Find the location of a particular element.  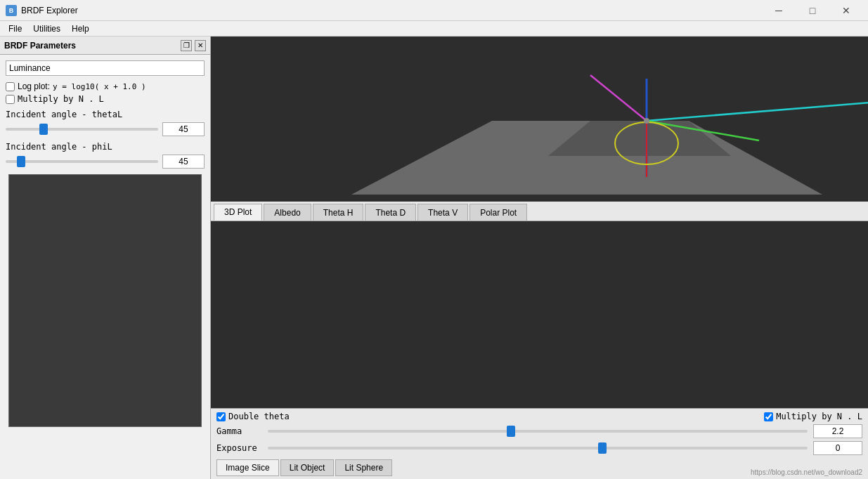

image-tabs: Image Slice Lit Object Lit Sphere is located at coordinates (304, 468).